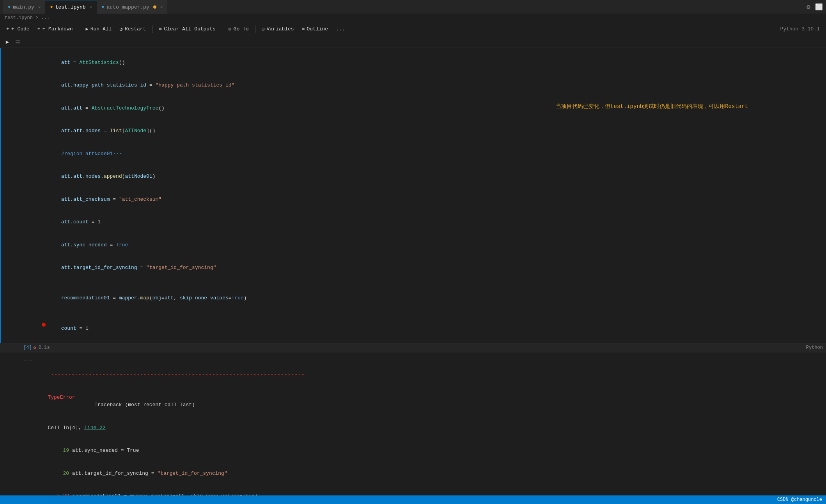  What do you see at coordinates (241, 29) in the screenshot?
I see `goto-label: Go To` at bounding box center [241, 29].